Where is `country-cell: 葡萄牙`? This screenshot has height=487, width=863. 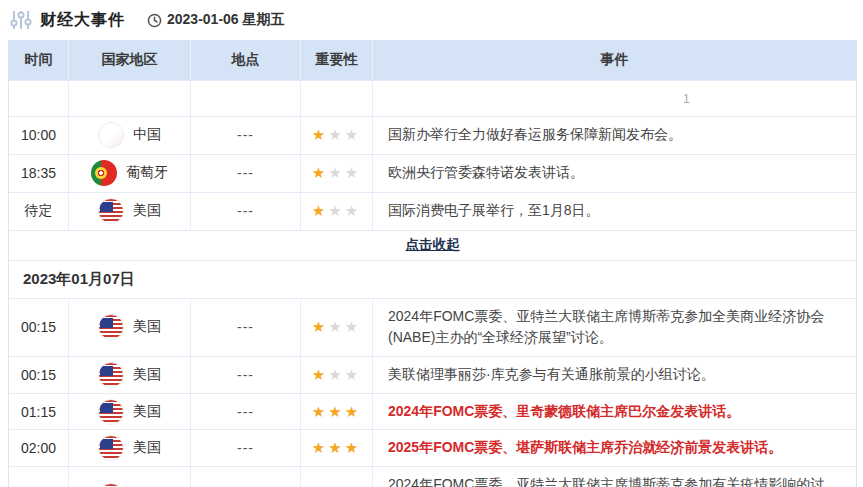
country-cell: 葡萄牙 is located at coordinates (130, 173).